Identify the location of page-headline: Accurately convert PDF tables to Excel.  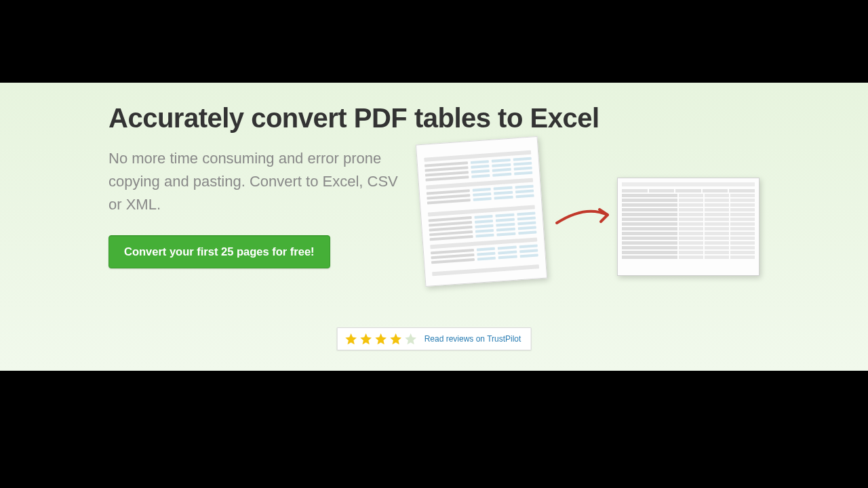
(354, 118).